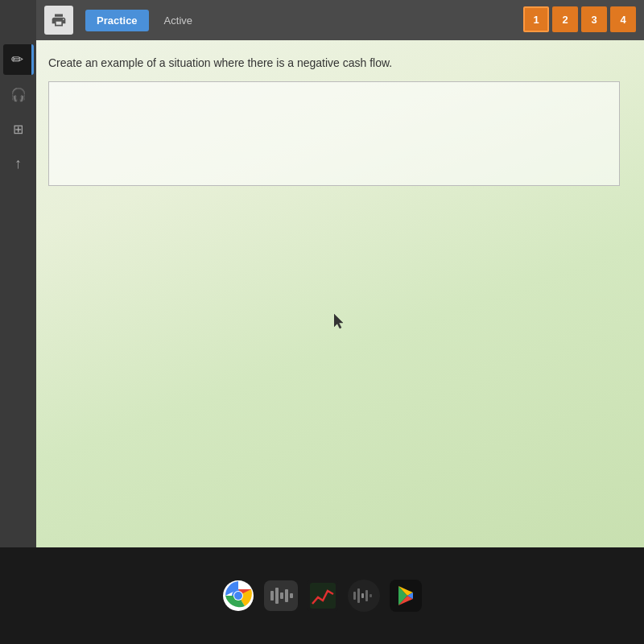 Image resolution: width=644 pixels, height=644 pixels. I want to click on answer-textarea, so click(334, 134).